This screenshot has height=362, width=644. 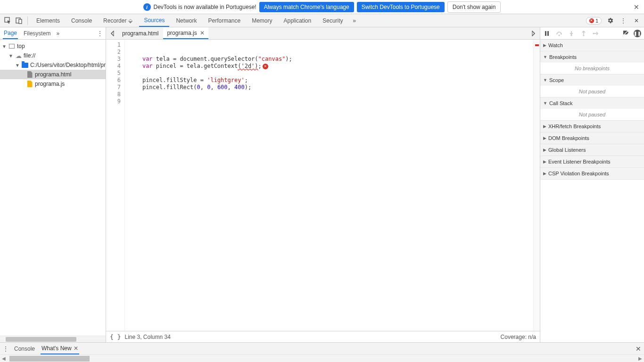 What do you see at coordinates (116, 185) in the screenshot?
I see `line-gutter: 123456789` at bounding box center [116, 185].